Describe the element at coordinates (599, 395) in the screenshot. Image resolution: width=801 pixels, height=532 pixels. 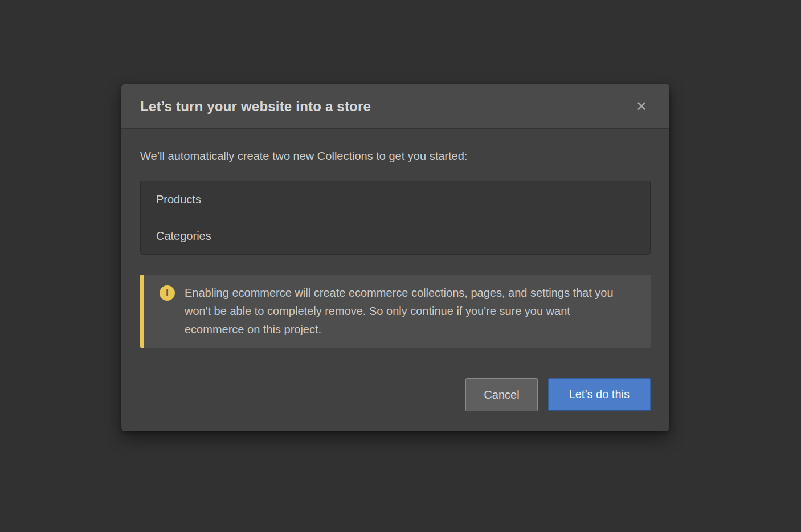
I see `confirm-button: Let’s do this` at that location.